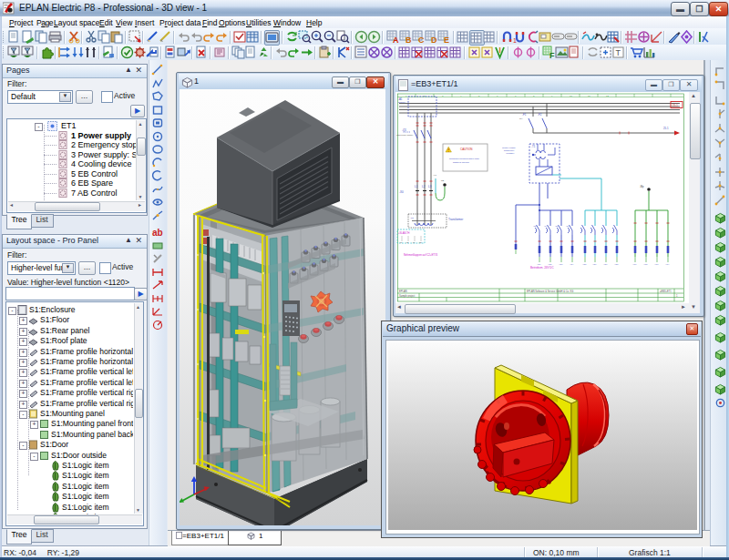 The image size is (729, 560). I want to click on svg-text: switch is opened, so click(461, 162).